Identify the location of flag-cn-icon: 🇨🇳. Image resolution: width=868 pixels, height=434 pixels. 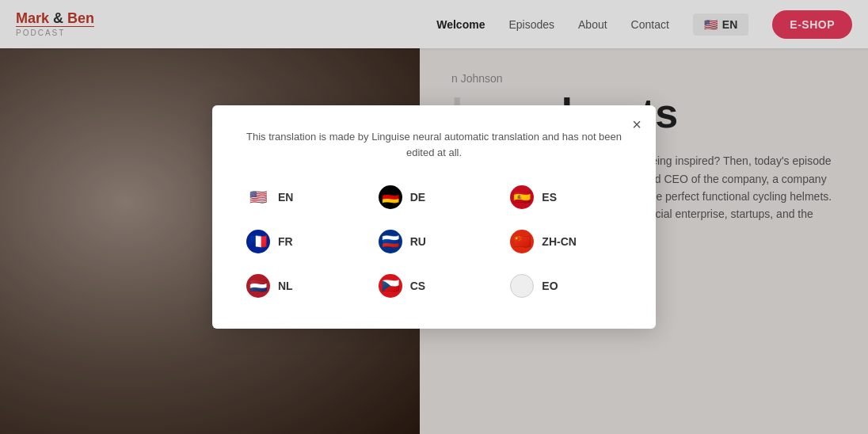
(522, 242).